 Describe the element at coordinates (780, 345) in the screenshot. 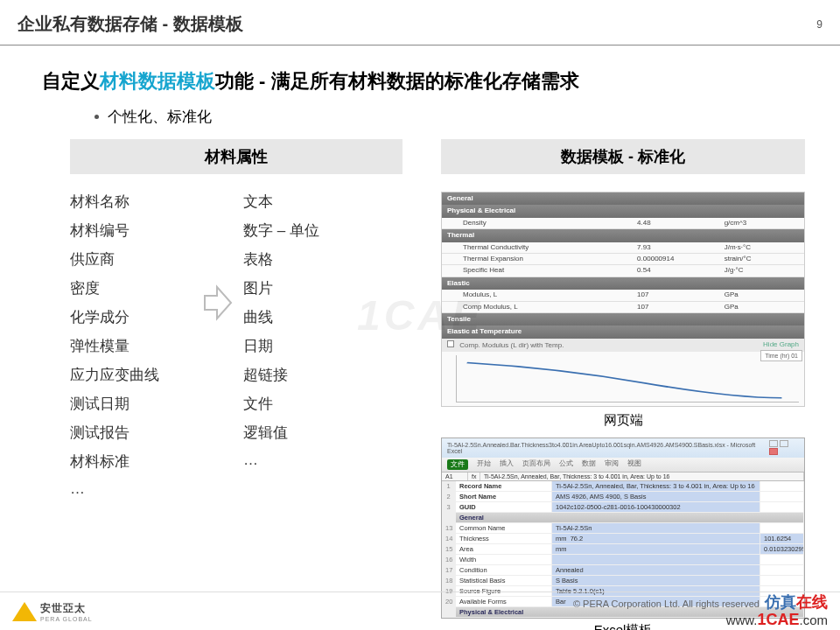

I see `hide-graph-link: Hide Graph` at that location.